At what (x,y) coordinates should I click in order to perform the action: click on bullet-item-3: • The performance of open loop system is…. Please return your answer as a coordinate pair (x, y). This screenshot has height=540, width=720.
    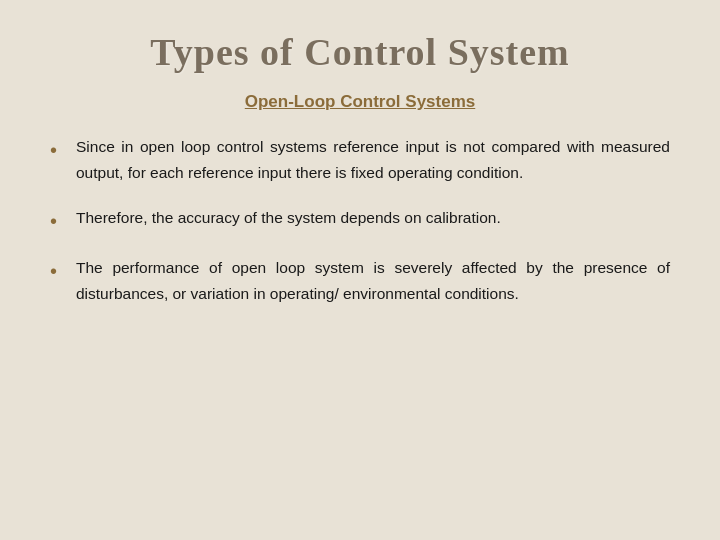
    Looking at the image, I should click on (360, 280).